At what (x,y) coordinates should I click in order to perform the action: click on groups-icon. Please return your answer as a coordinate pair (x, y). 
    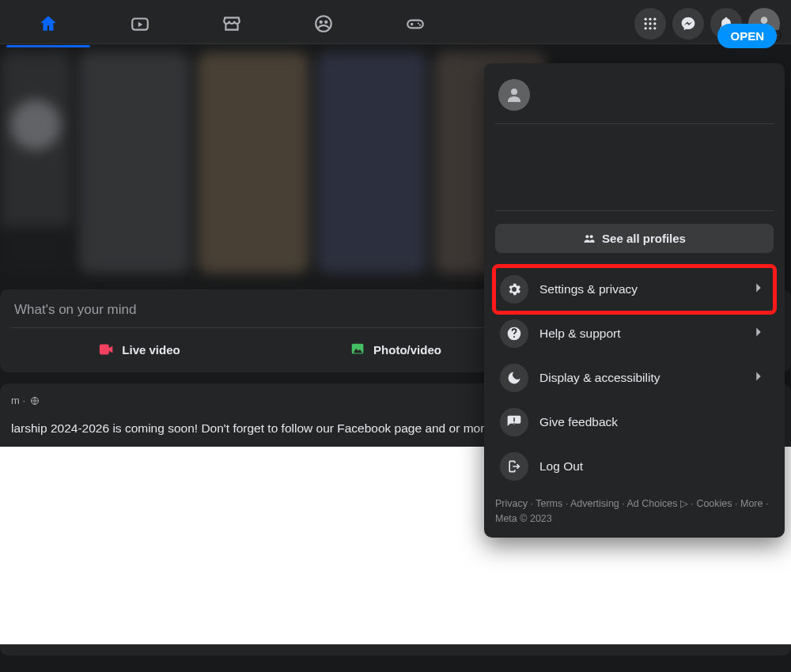
    Looking at the image, I should click on (324, 24).